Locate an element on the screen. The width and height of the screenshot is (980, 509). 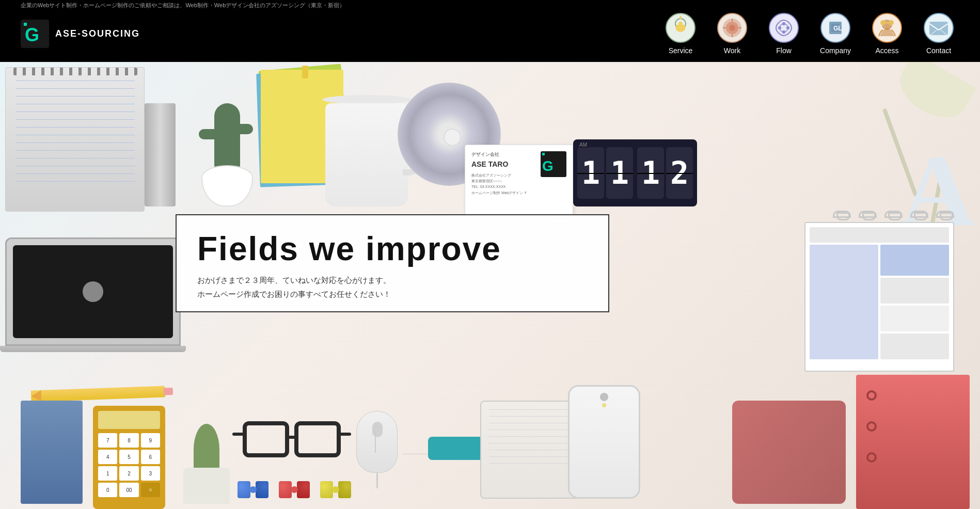
flip-digit-4: 2 is located at coordinates (679, 173).